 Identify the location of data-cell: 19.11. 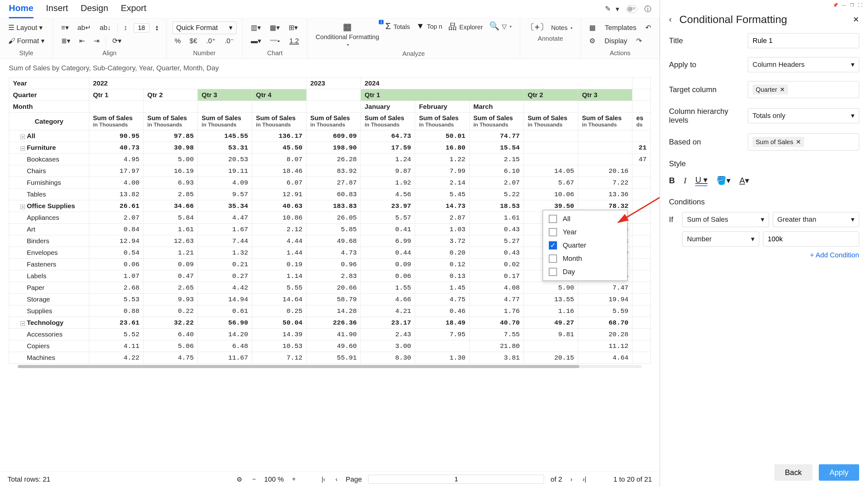
(225, 171).